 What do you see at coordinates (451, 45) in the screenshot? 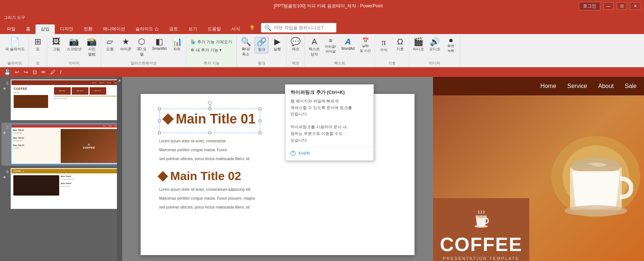
I see `screen-record-button: ⏺ 화면녹화` at bounding box center [451, 45].